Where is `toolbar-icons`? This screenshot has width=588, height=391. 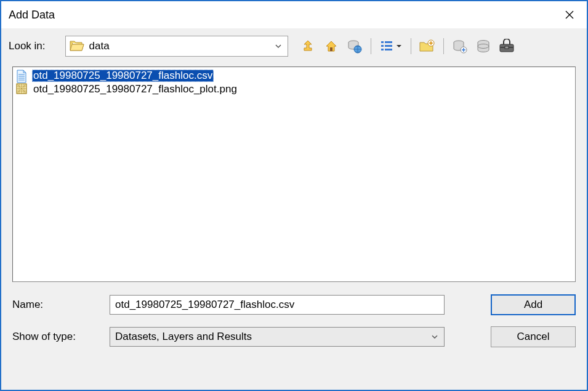
toolbar-icons is located at coordinates (408, 46).